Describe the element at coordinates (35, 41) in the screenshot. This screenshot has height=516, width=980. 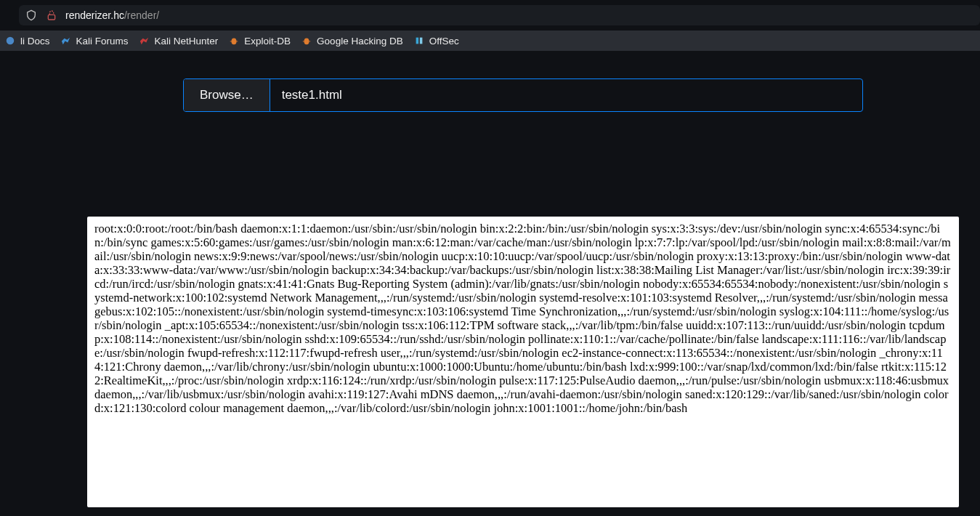
I see `bookmark-label: li Docs` at that location.